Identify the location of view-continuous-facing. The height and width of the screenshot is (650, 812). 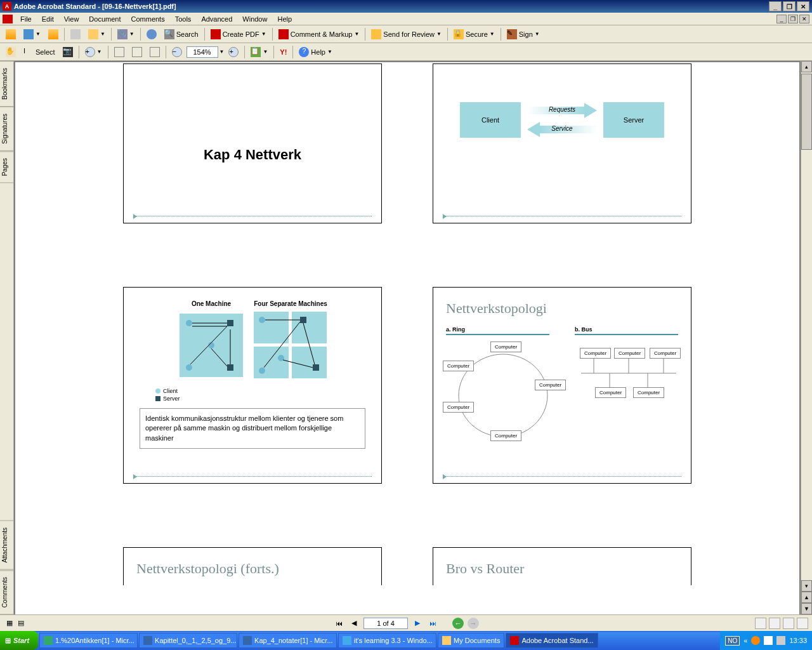
(802, 623).